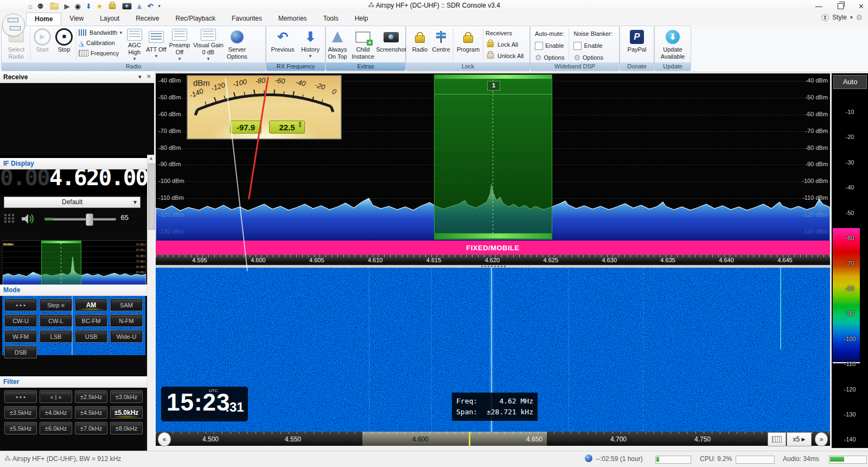 Image resolution: width=868 pixels, height=467 pixels. Describe the element at coordinates (42, 37) in the screenshot. I see `play-icon: ▶` at that location.